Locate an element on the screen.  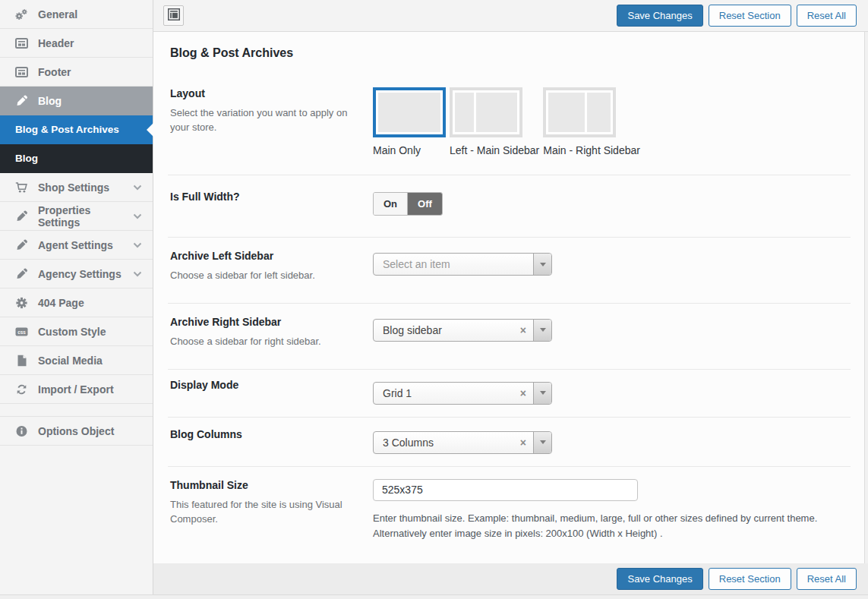
field-description: This featured for the site is using Visu… is located at coordinates (261, 512).